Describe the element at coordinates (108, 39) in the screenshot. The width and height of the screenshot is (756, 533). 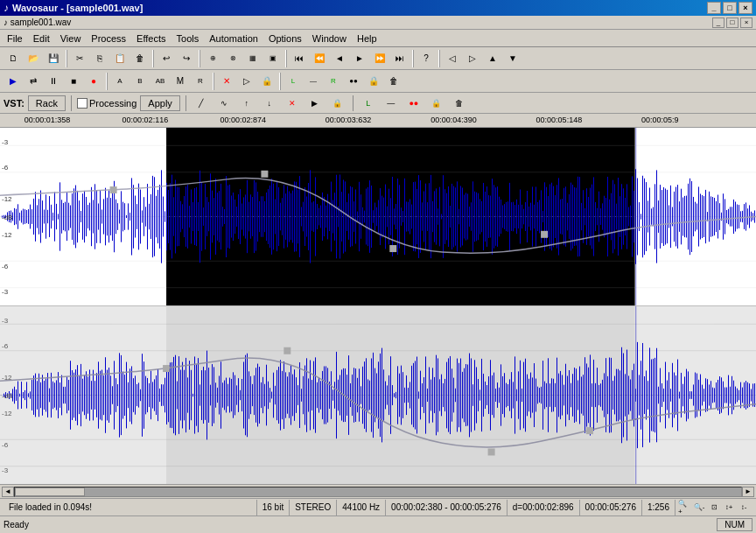
I see `menu-process: Process` at that location.